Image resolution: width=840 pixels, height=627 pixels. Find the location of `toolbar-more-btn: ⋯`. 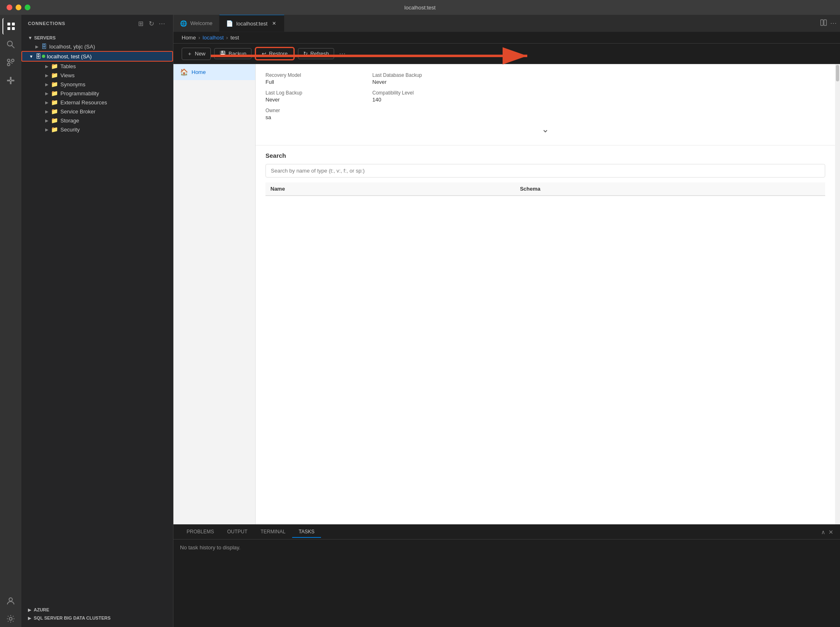

toolbar-more-btn: ⋯ is located at coordinates (342, 53).